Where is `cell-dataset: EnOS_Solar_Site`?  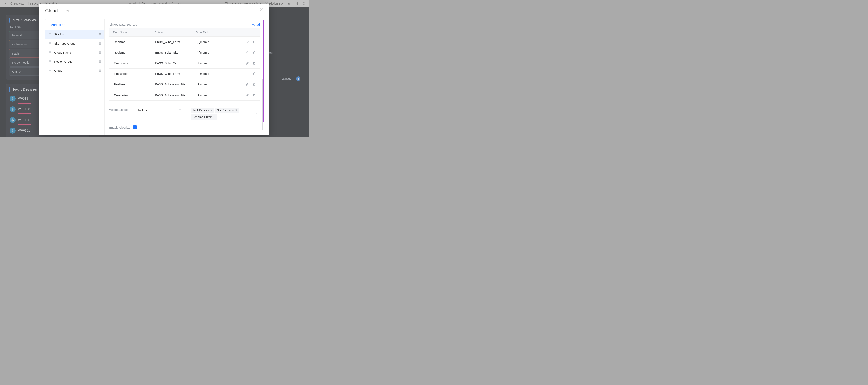
cell-dataset: EnOS_Solar_Site is located at coordinates (176, 53).